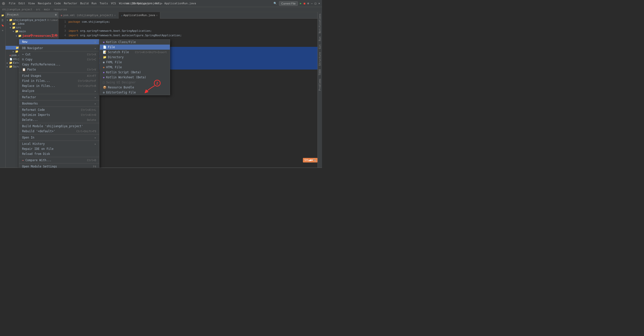  I want to click on menu-item-optimizeimports: Optimize Imports Ctrl+Alt+O, so click(59, 115).